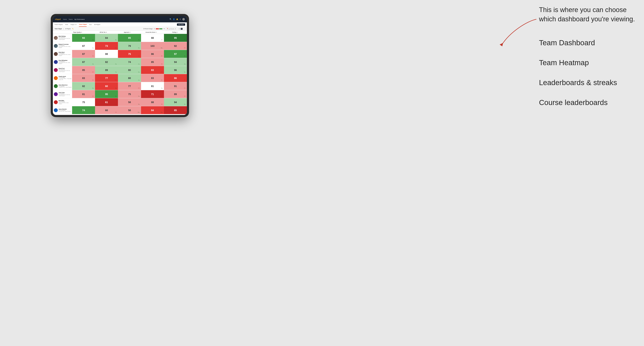 The width and height of the screenshot is (644, 346). Describe the element at coordinates (65, 60) in the screenshot. I see `player-name: Dave Billingham` at that location.